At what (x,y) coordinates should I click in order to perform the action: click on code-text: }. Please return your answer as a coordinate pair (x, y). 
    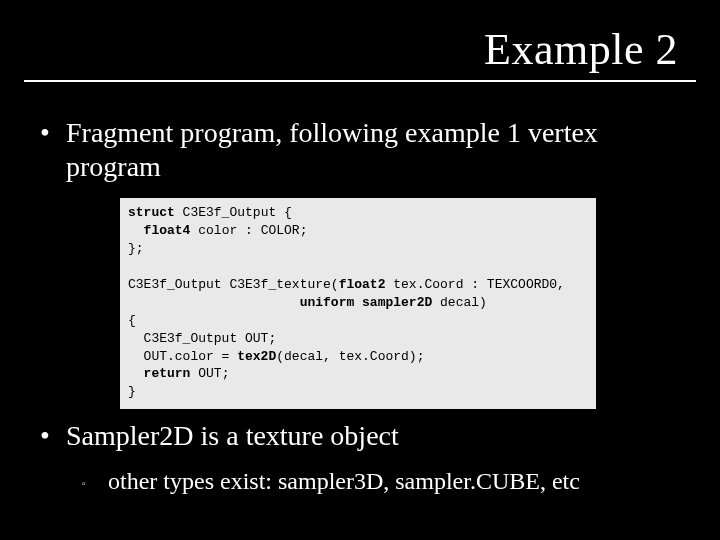
    Looking at the image, I should click on (132, 392).